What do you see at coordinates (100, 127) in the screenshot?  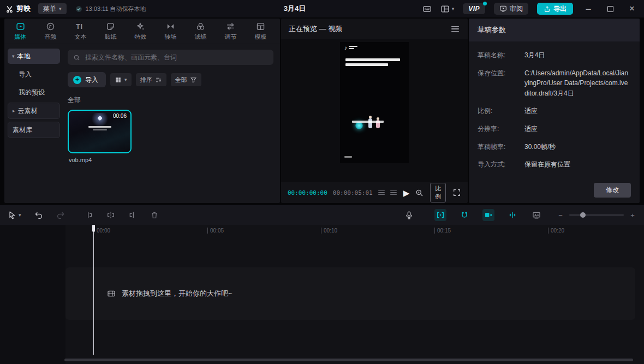 I see `thumbnail-art` at bounding box center [100, 127].